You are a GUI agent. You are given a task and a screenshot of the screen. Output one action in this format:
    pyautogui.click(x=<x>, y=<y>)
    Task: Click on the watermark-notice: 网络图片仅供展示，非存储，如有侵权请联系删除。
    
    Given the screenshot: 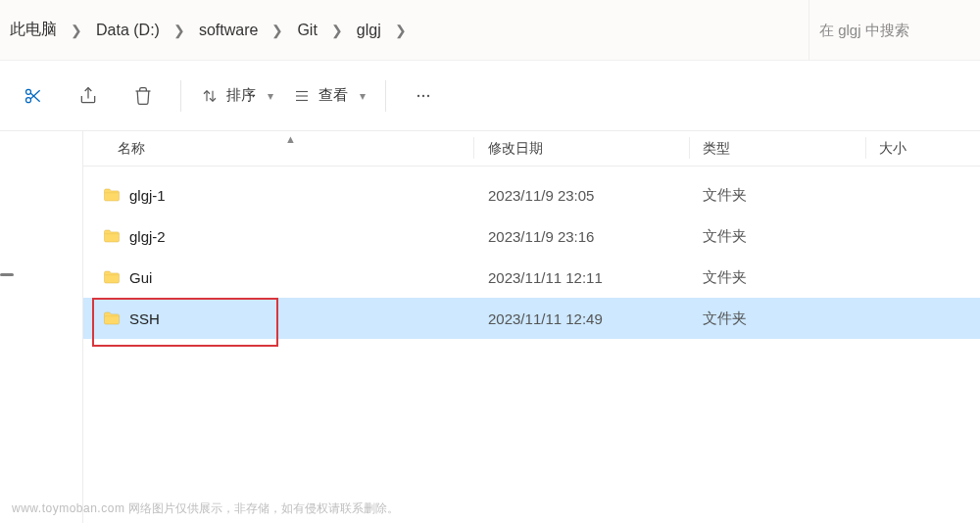 What is the action you would take?
    pyautogui.click(x=264, y=508)
    